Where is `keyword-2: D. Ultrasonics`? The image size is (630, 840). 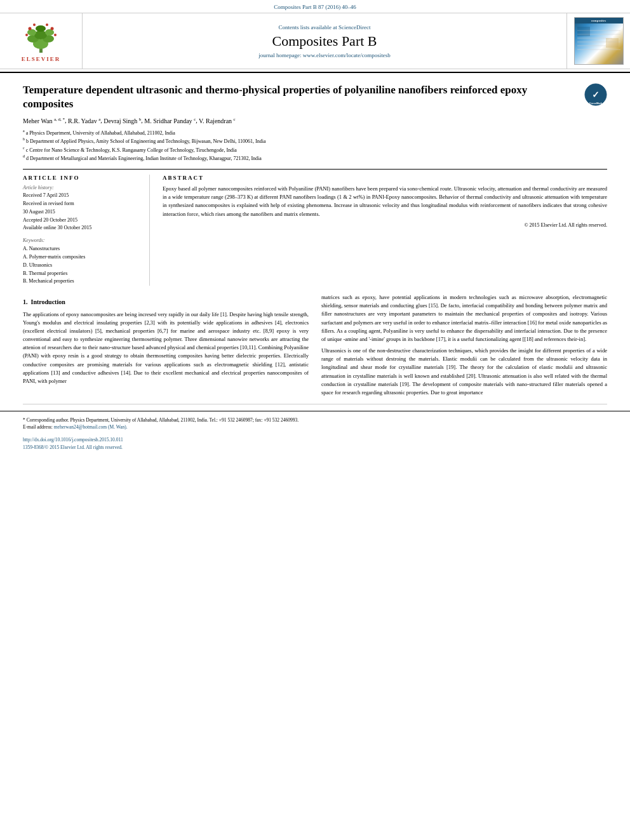
keyword-2: D. Ultrasonics is located at coordinates (81, 265).